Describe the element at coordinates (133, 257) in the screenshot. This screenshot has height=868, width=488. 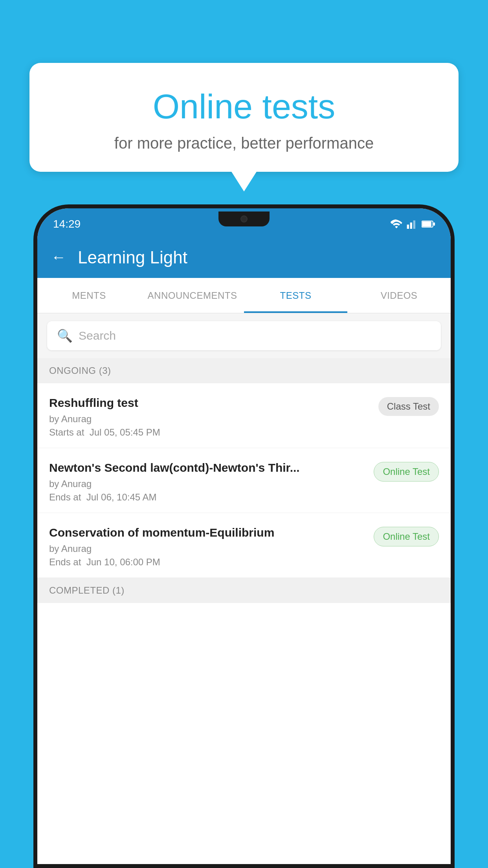
I see `app-title: Learning Light` at that location.